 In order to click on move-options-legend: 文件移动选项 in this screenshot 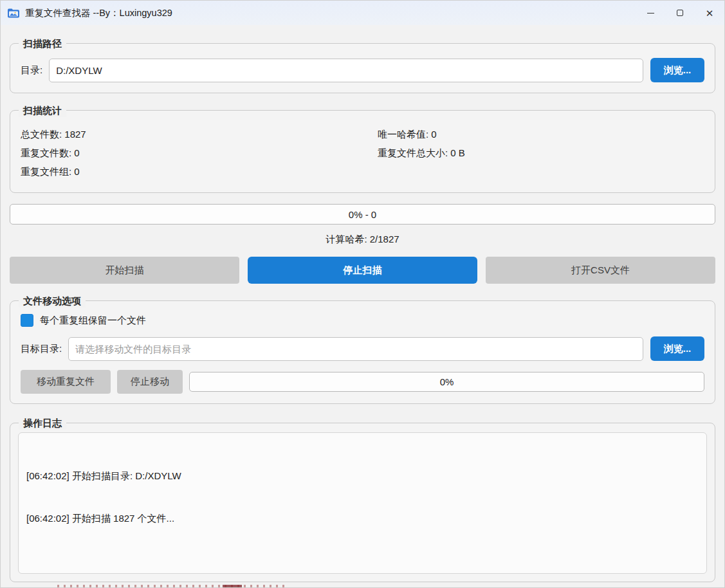, I will do `click(52, 301)`.